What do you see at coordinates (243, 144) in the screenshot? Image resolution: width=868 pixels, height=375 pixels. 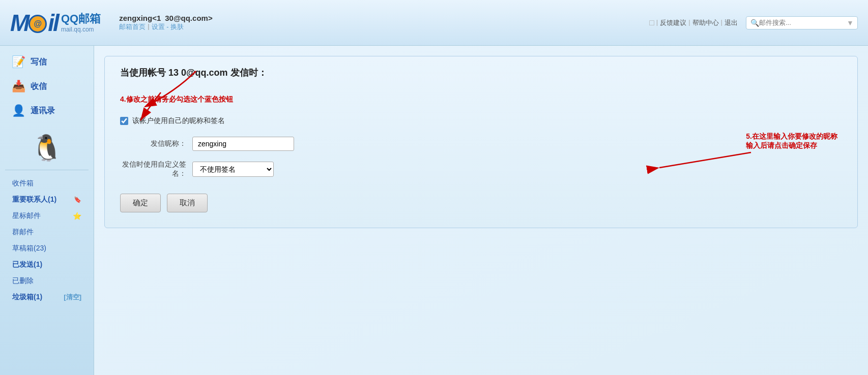 I see `nickname-input` at bounding box center [243, 144].